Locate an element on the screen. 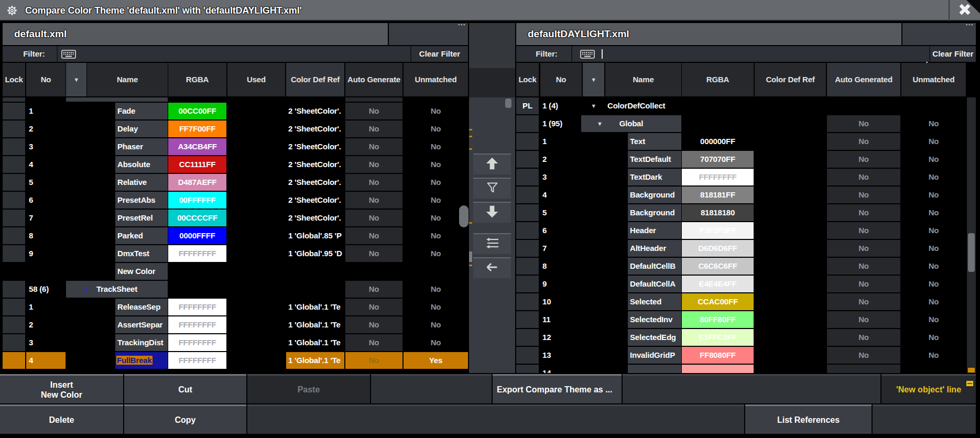 Image resolution: width=980 pixels, height=438 pixels. no-cell: 4 is located at coordinates (46, 165).